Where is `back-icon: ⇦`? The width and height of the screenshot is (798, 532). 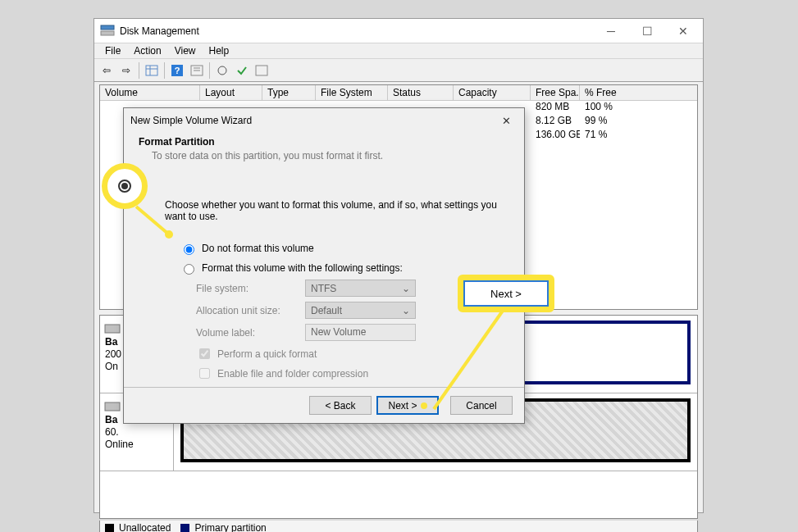
back-icon: ⇦ is located at coordinates (107, 70).